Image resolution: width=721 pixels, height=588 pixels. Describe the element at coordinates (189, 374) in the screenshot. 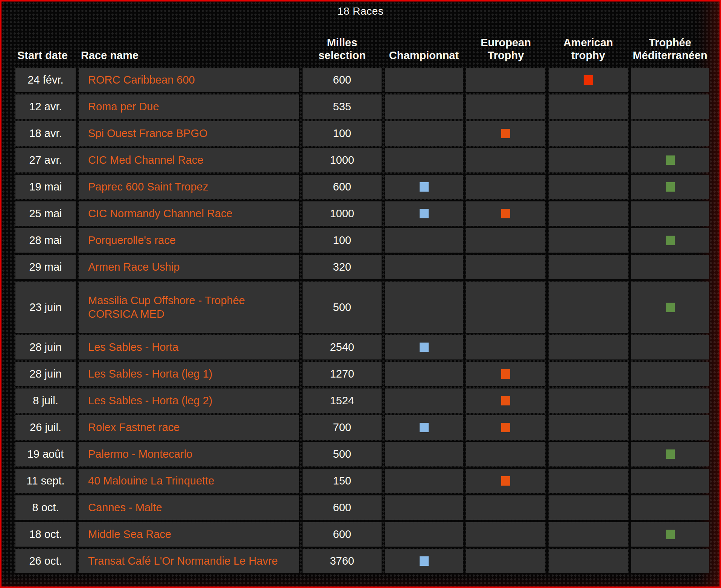

I see `race-name-link: Les Sables - Horta (leg 1)` at that location.